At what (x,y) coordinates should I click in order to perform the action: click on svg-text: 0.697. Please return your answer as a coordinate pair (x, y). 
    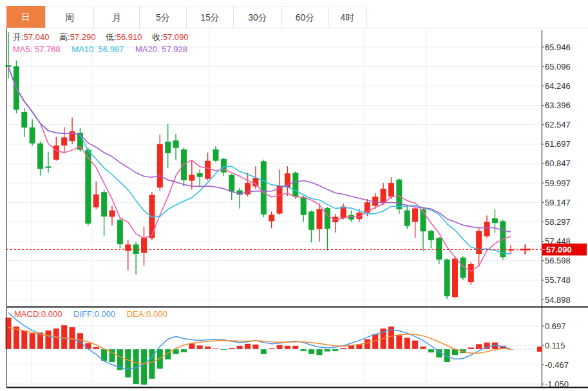
    Looking at the image, I should click on (555, 326).